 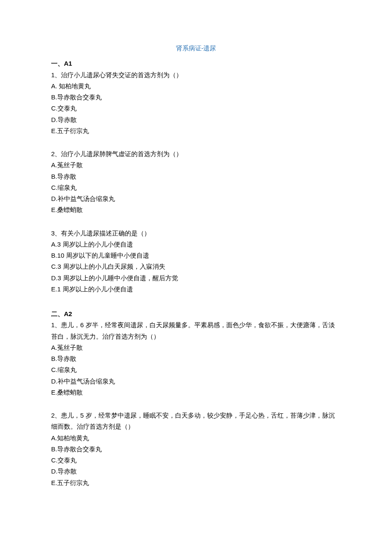 I want to click on question-block: 1、患儿，6 岁半，经常夜间遗尿，白天尿频量多。平素易感，面色少华，食欲不振，大…, so click(x=196, y=359).